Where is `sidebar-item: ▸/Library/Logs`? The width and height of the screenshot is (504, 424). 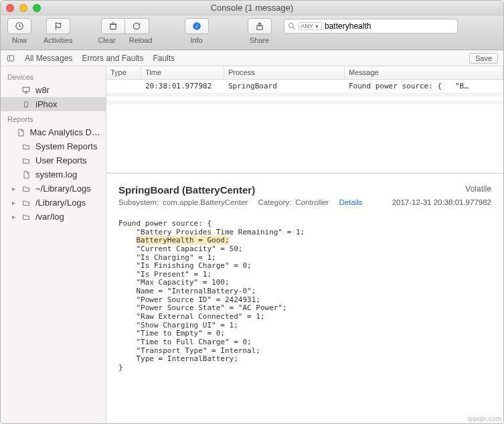
sidebar-item: ▸/Library/Logs is located at coordinates (54, 202).